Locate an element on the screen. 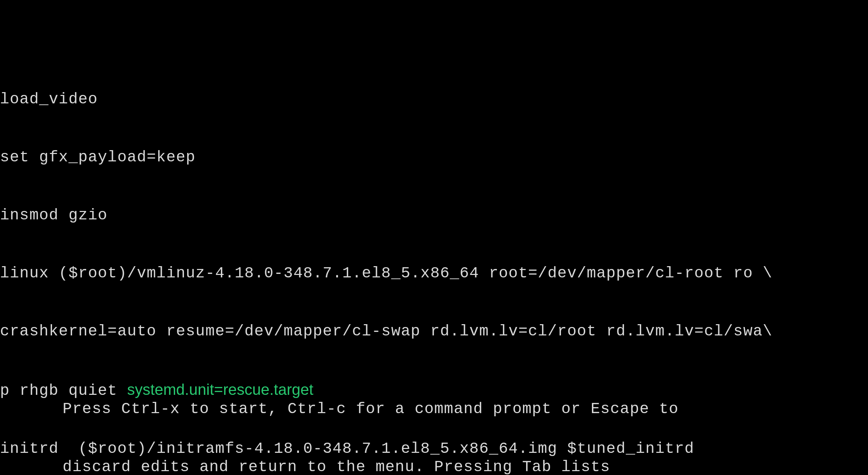 Image resolution: width=868 pixels, height=475 pixels. cmd-linux-kernel-cont1: crashkernel=auto resume=/dev/mapper/cl-s… is located at coordinates (386, 331).